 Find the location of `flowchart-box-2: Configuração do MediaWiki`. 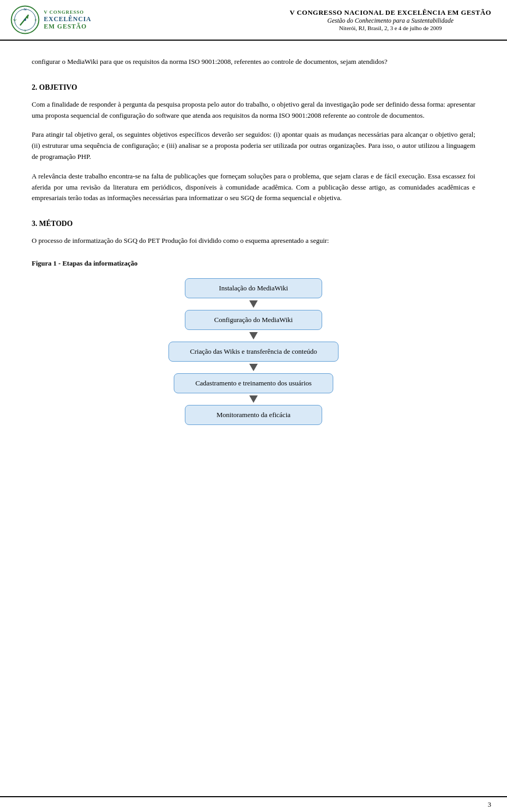

flowchart-box-2: Configuração do MediaWiki is located at coordinates (253, 320).